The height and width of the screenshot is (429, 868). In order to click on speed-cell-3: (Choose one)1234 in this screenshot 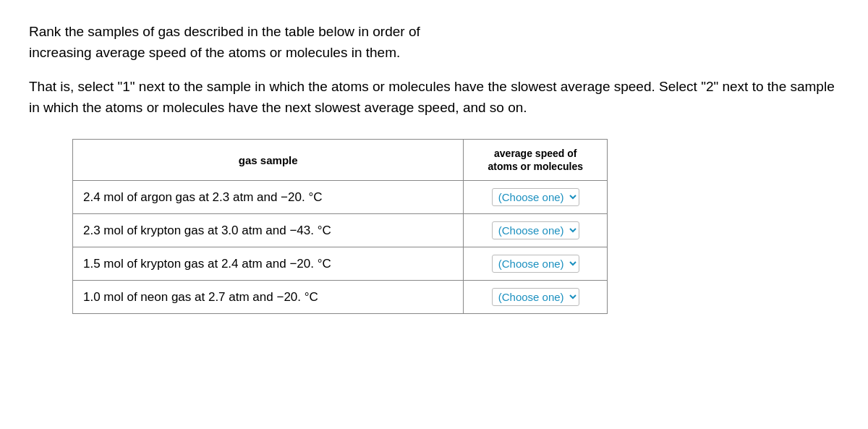, I will do `click(535, 297)`.